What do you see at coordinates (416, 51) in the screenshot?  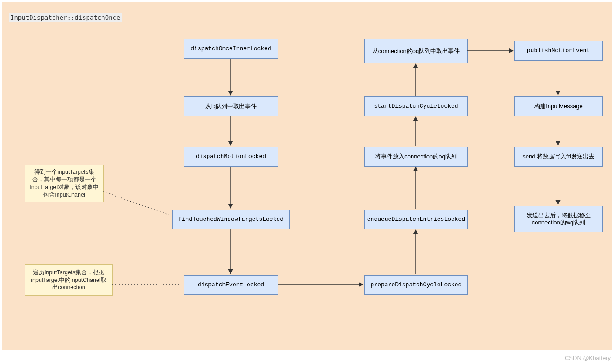 I see `node-dequeue-oq: 从connection的oq队列中取出事件` at bounding box center [416, 51].